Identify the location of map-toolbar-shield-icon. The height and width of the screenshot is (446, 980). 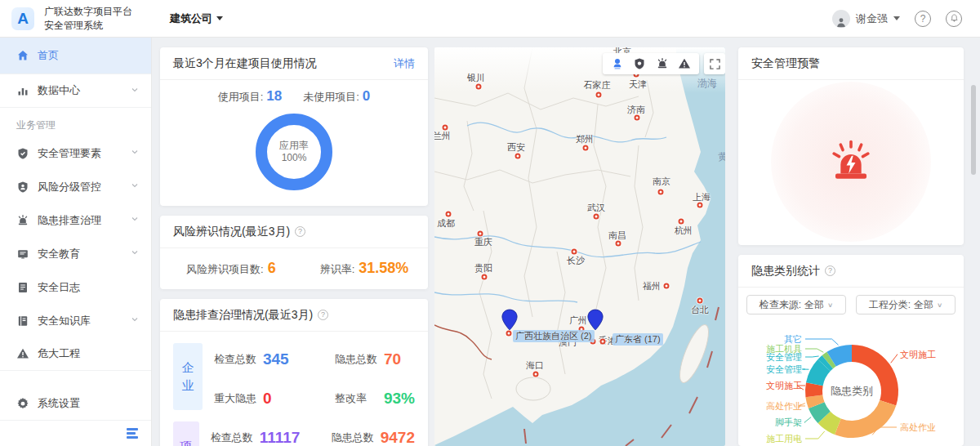
(639, 64).